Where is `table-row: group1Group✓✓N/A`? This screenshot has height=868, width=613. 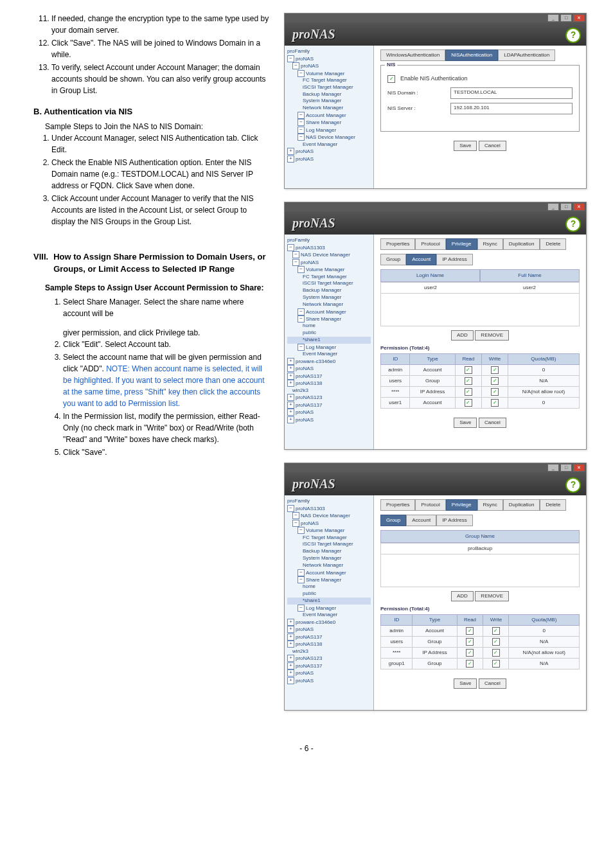
table-row: group1Group✓✓N/A is located at coordinates (481, 664).